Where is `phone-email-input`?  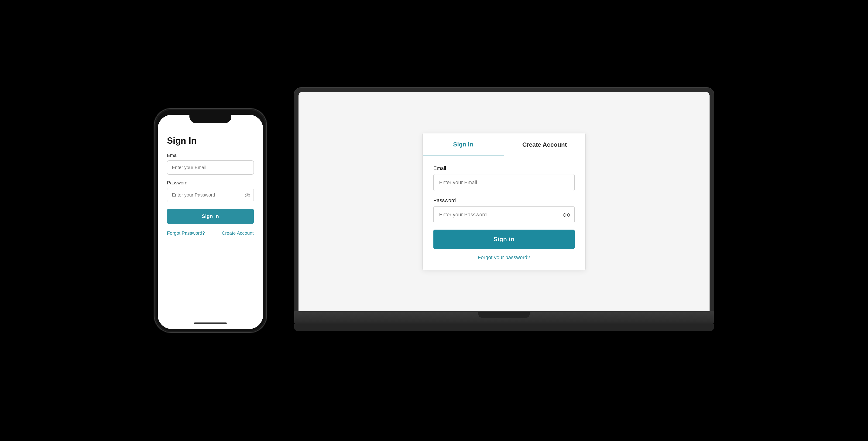 phone-email-input is located at coordinates (210, 168).